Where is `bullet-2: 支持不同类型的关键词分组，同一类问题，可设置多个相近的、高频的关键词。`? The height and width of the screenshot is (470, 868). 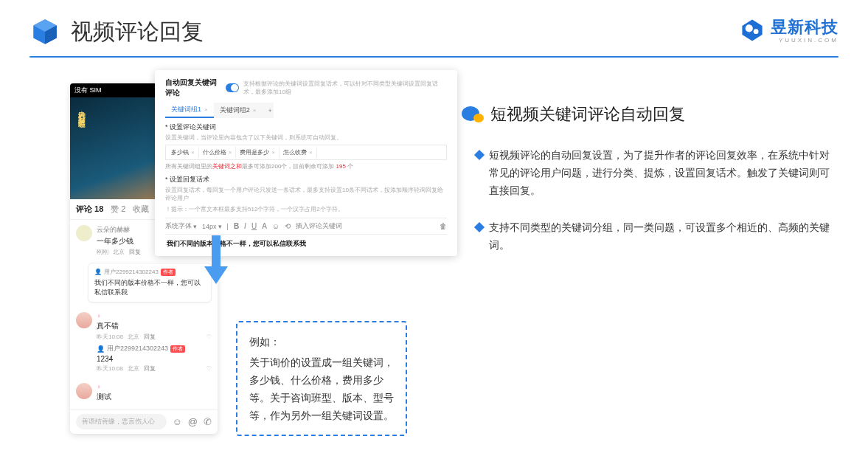 bullet-2: 支持不同类型的关键词分组，同一类问题，可设置多个相近的、高频的关键词。 is located at coordinates (649, 236).